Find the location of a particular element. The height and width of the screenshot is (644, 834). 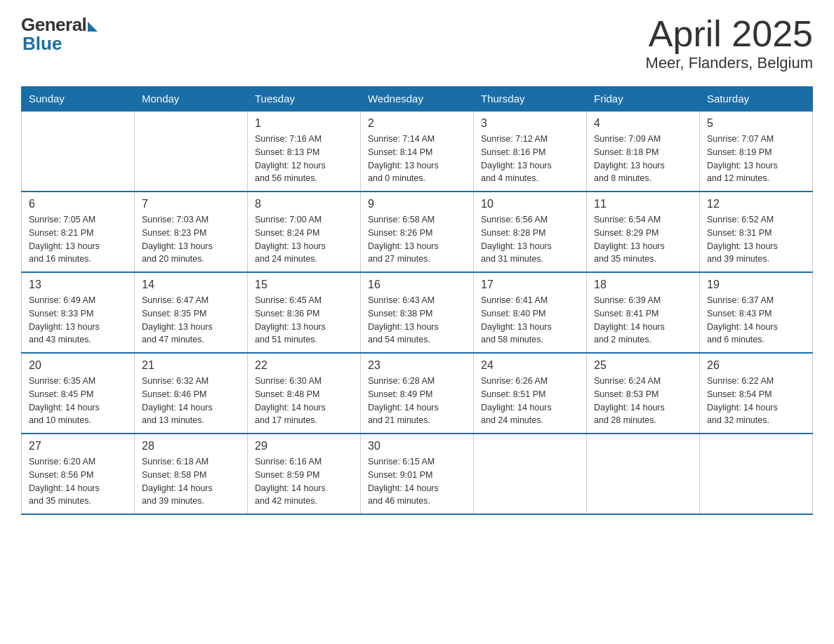

day-number: 11 is located at coordinates (643, 204).